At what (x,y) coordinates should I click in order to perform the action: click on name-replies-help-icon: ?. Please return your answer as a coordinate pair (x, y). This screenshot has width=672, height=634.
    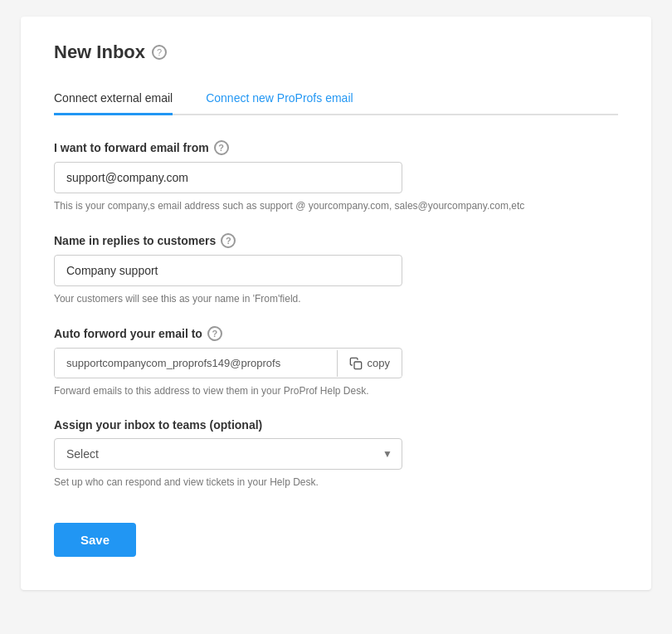
    Looking at the image, I should click on (228, 241).